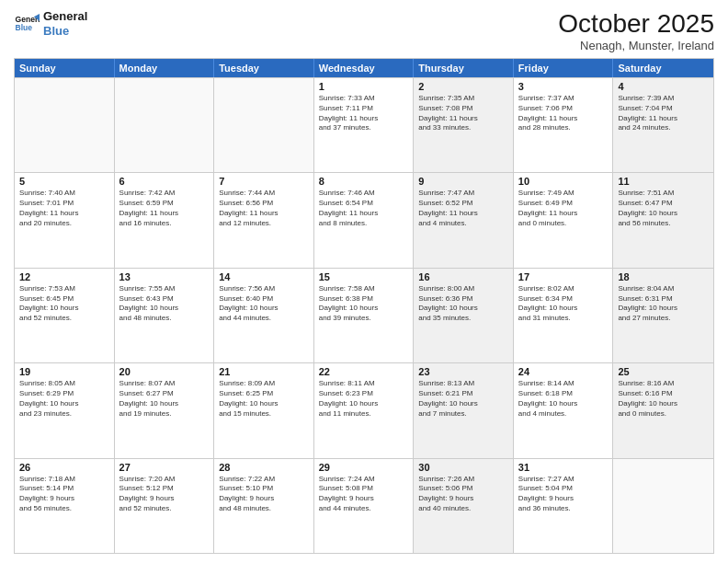 Image resolution: width=728 pixels, height=563 pixels. What do you see at coordinates (264, 208) in the screenshot?
I see `cell-text: Sunrise: 7:44 AM Sunset: 6:56 PM Dayligh…` at bounding box center [264, 208].